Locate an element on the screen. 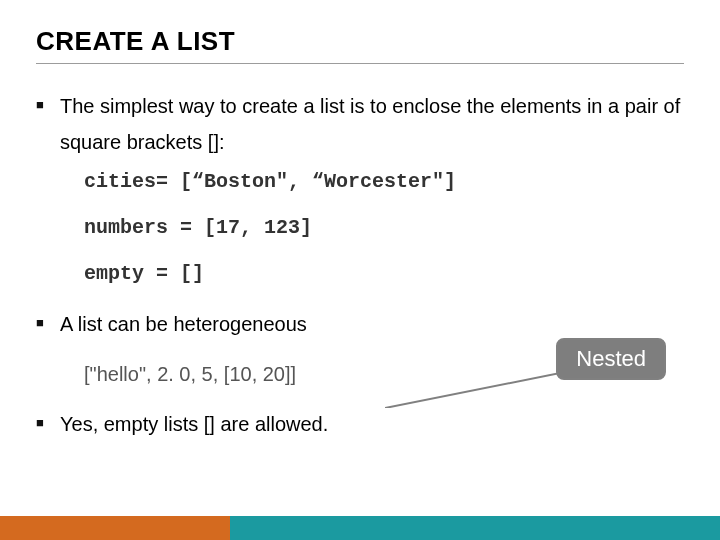 This screenshot has height=540, width=720. footer-accent-orange is located at coordinates (115, 528).